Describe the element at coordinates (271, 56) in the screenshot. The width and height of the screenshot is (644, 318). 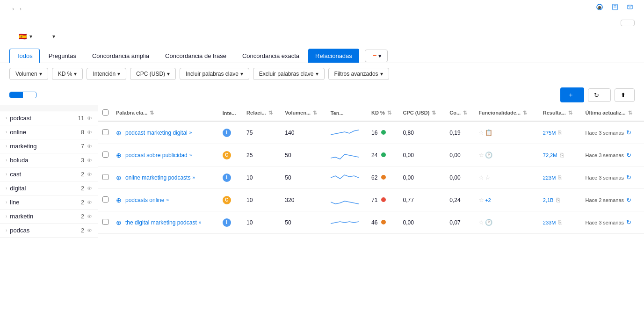
I see `tab-concordancia-exacta: Concordancia exacta` at that location.